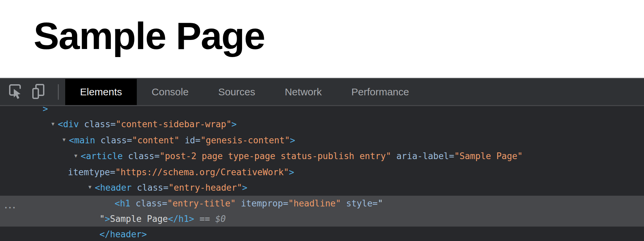 This screenshot has width=644, height=241. What do you see at coordinates (202, 172) in the screenshot?
I see `code-token-val: "https://schema.org/CreativeWork"` at bounding box center [202, 172].